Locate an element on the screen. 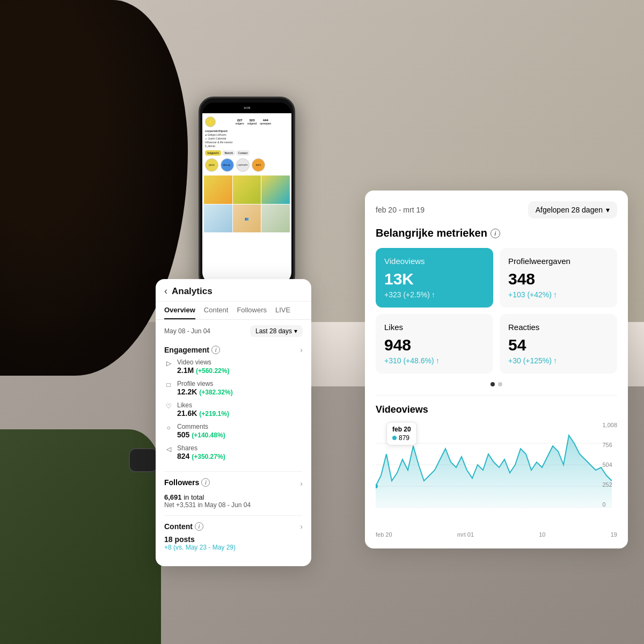 Image resolution: width=644 pixels, height=644 pixels. back-button: ‹ is located at coordinates (166, 291).